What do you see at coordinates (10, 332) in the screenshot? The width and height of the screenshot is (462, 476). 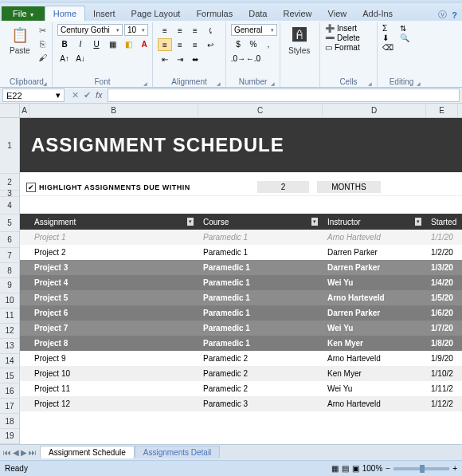 I see `row-header: 12` at bounding box center [10, 332].